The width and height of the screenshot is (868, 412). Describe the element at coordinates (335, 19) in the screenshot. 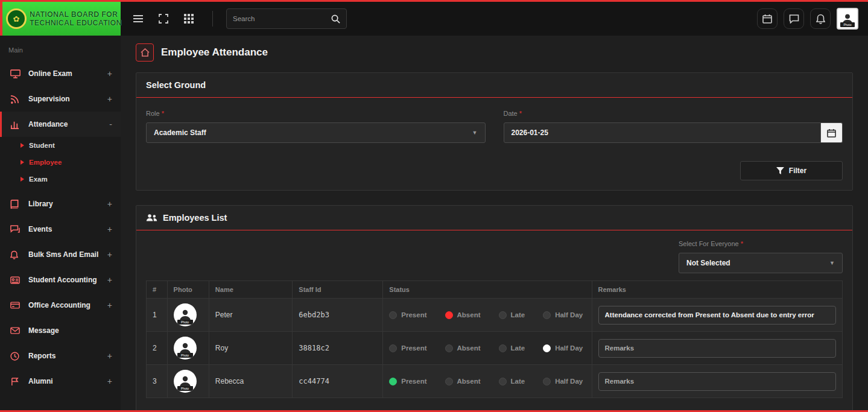

I see `search-icon` at that location.